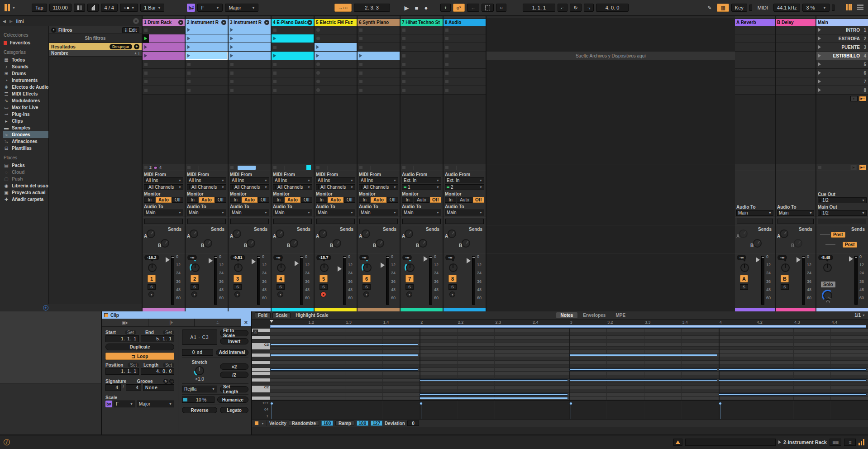 The height and width of the screenshot is (449, 868). Describe the element at coordinates (261, 377) in the screenshot. I see `piano-key-Eb2` at that location.